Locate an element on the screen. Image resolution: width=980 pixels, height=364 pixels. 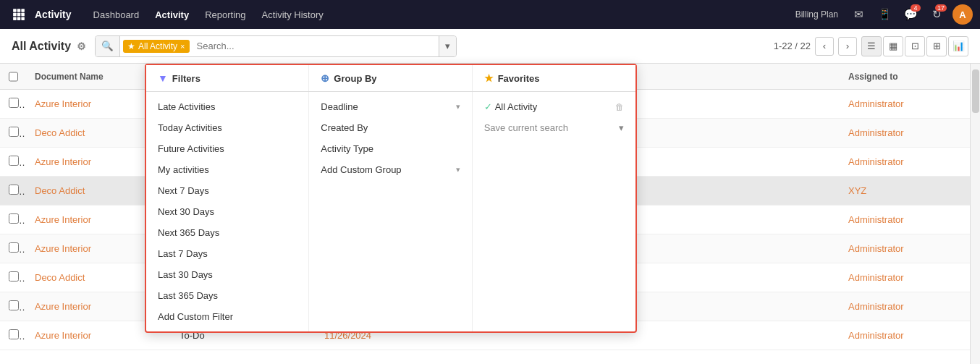
filters-col: Late ActivitiesToday ActivitiesFuture Ac… is located at coordinates (227, 211).